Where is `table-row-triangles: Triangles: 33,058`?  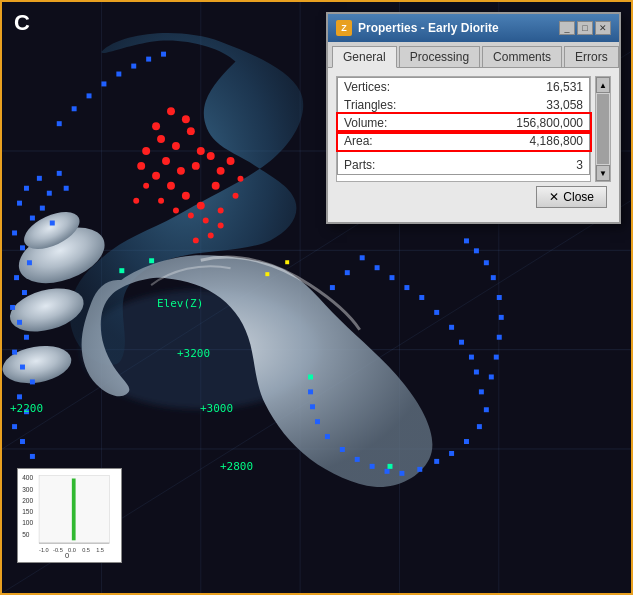
table-row-triangles: Triangles: 33,058 is located at coordinates (464, 105).